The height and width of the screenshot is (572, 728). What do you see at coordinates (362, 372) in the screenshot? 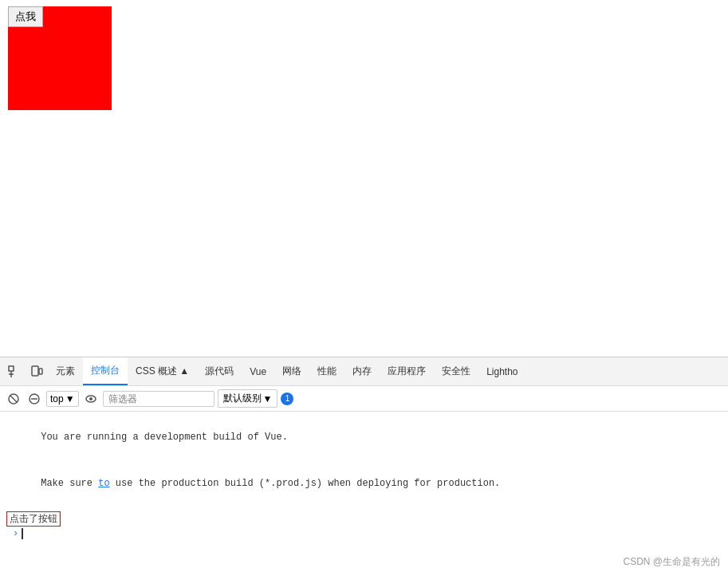
I see `tab-memory: 内存` at bounding box center [362, 372].